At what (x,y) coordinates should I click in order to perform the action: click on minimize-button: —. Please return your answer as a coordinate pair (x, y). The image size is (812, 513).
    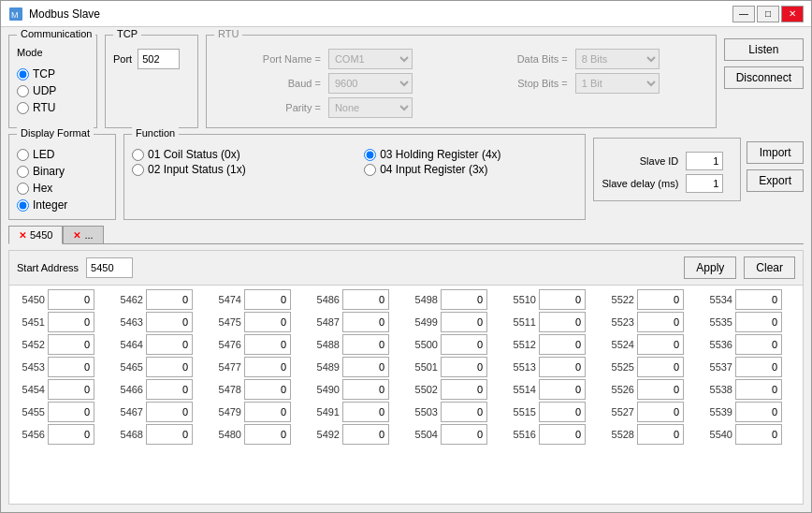
    Looking at the image, I should click on (744, 14).